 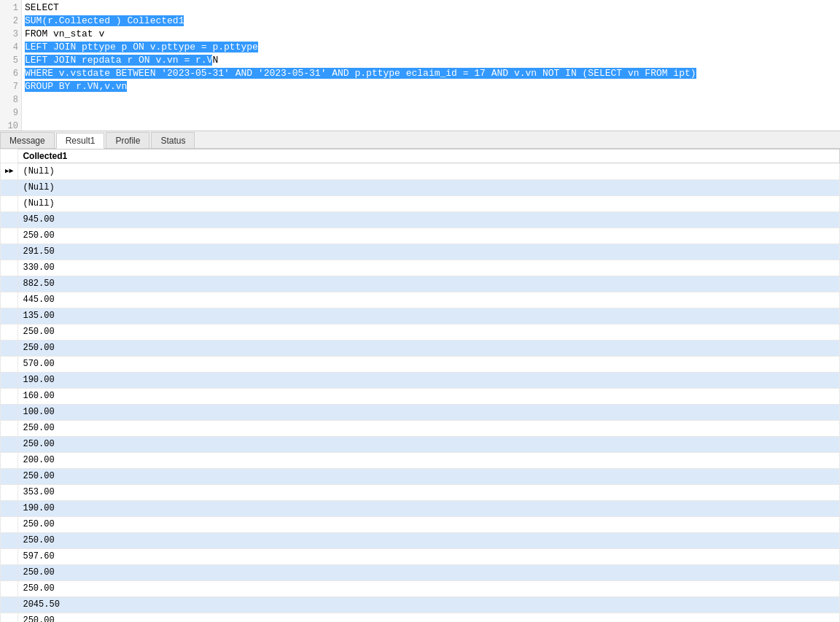 What do you see at coordinates (420, 557) in the screenshot?
I see `table-row: 597.60` at bounding box center [420, 557].